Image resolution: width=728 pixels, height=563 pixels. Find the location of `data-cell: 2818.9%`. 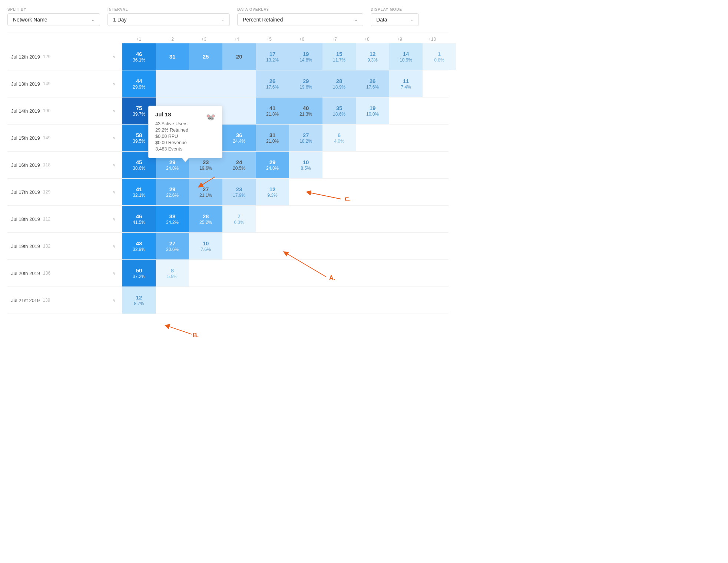

data-cell: 2818.9% is located at coordinates (339, 84).